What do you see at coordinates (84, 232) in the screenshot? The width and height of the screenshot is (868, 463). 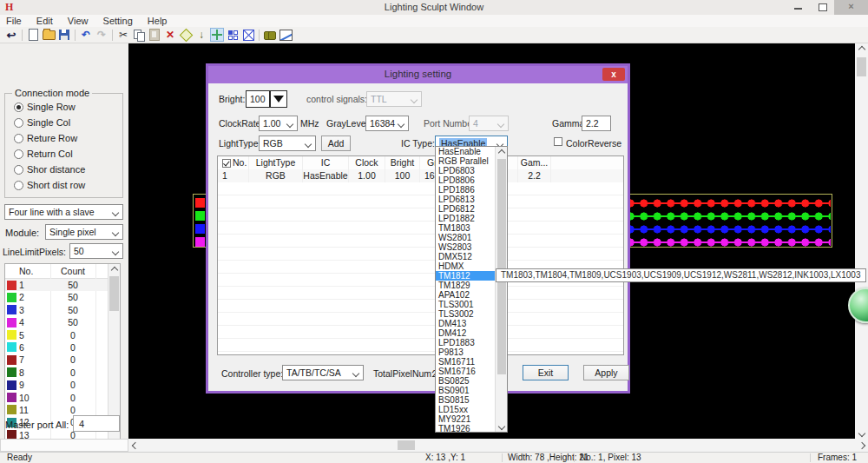 I see `module-select: Single pixel` at bounding box center [84, 232].